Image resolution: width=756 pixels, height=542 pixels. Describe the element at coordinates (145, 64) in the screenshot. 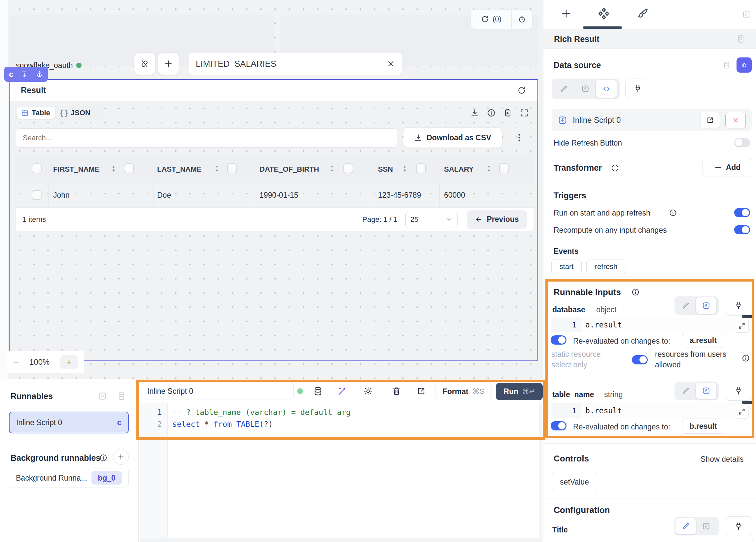

I see `unlink-button` at that location.